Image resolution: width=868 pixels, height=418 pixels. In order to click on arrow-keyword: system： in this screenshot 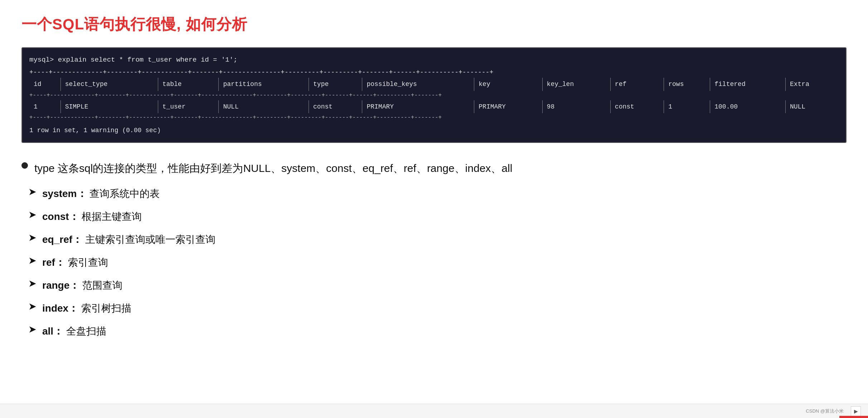, I will do `click(66, 193)`.